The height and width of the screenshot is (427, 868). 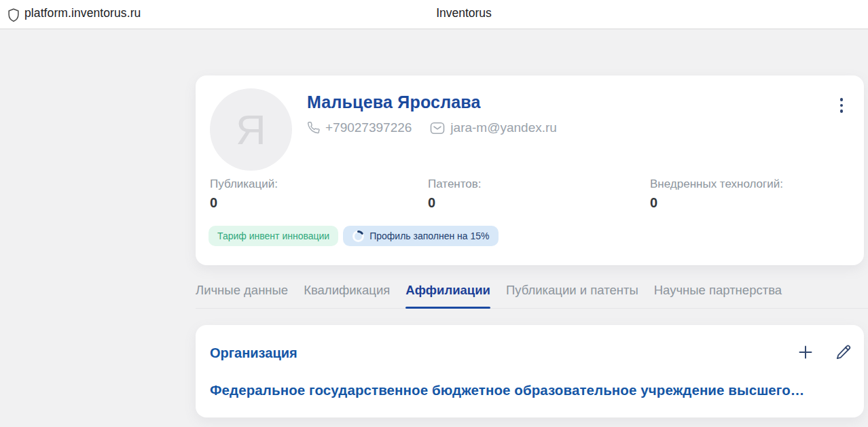 What do you see at coordinates (394, 102) in the screenshot?
I see `profile-name: Мальцева Ярослава` at bounding box center [394, 102].